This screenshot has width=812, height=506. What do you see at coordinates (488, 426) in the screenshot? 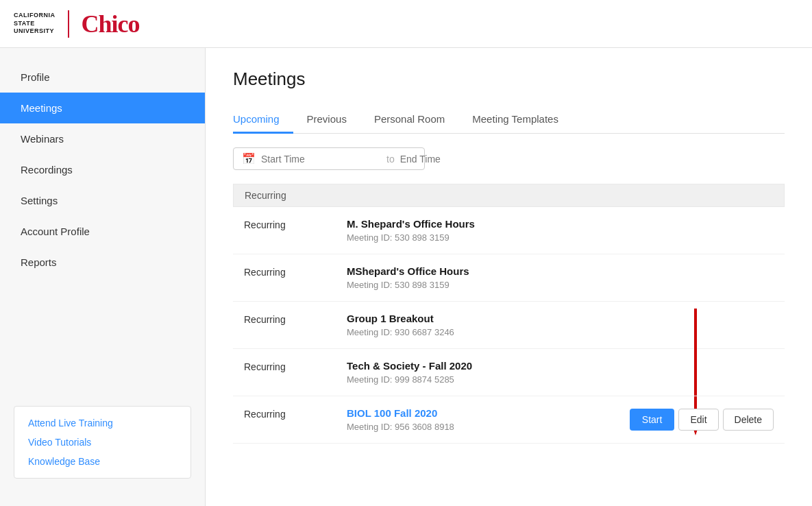
I see `meeting-id-5: Meeting ID: 956 3608 8918` at bounding box center [488, 426].